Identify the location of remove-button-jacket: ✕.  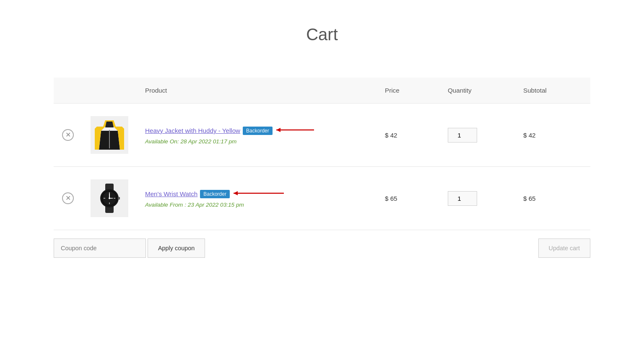
(68, 135).